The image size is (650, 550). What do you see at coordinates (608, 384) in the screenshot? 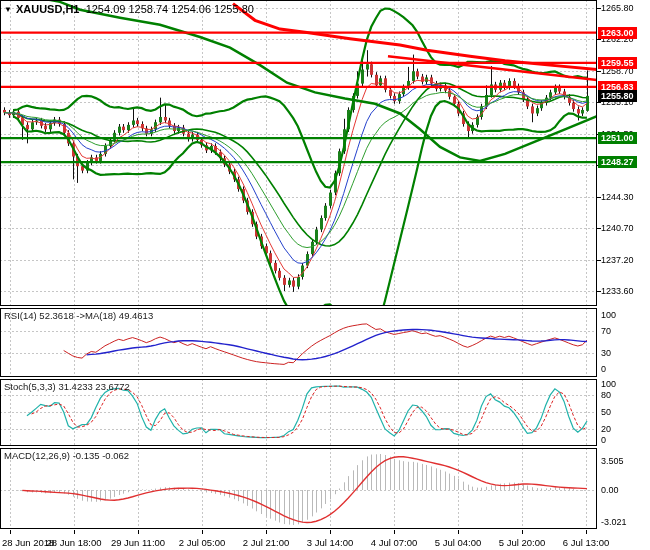
I see `stoch-axis-label: 100` at bounding box center [608, 384].